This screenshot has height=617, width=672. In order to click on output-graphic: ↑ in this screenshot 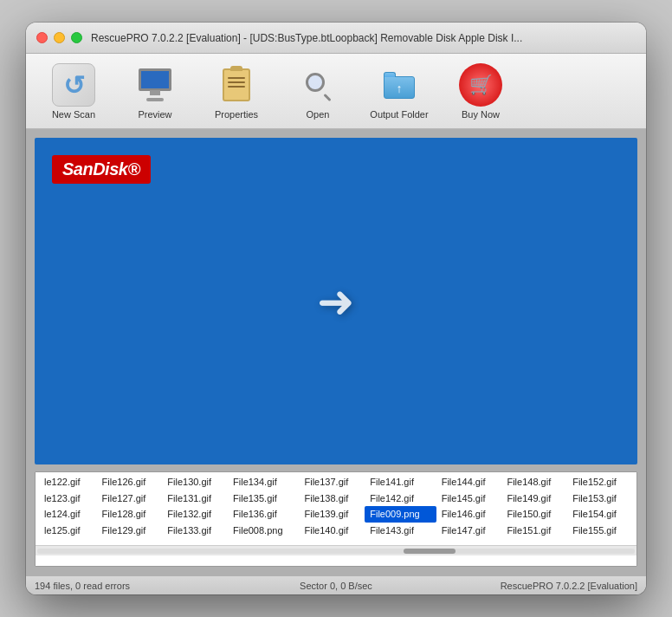, I will do `click(399, 85)`.